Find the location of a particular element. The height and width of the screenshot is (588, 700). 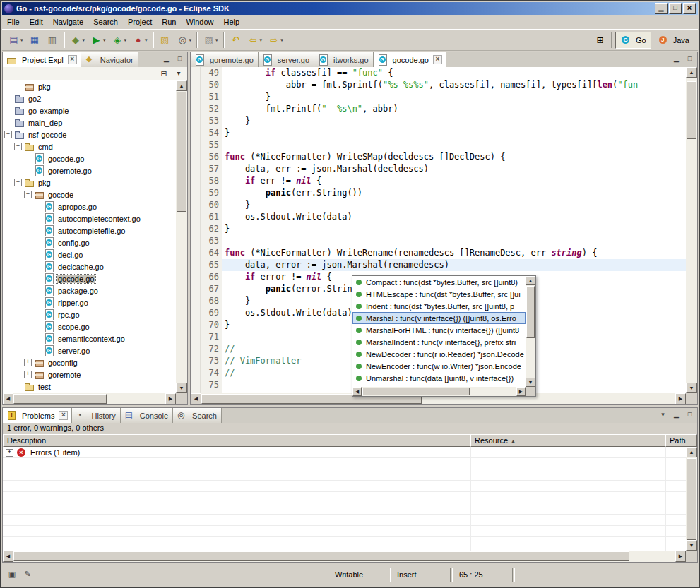

debug-button: ◆▾ is located at coordinates (78, 40).